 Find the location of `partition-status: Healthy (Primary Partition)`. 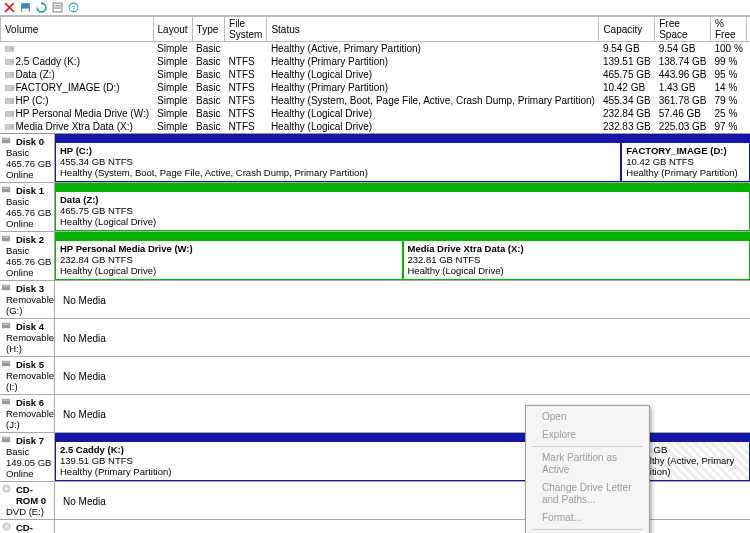

partition-status: Healthy (Primary Partition) is located at coordinates (686, 172).